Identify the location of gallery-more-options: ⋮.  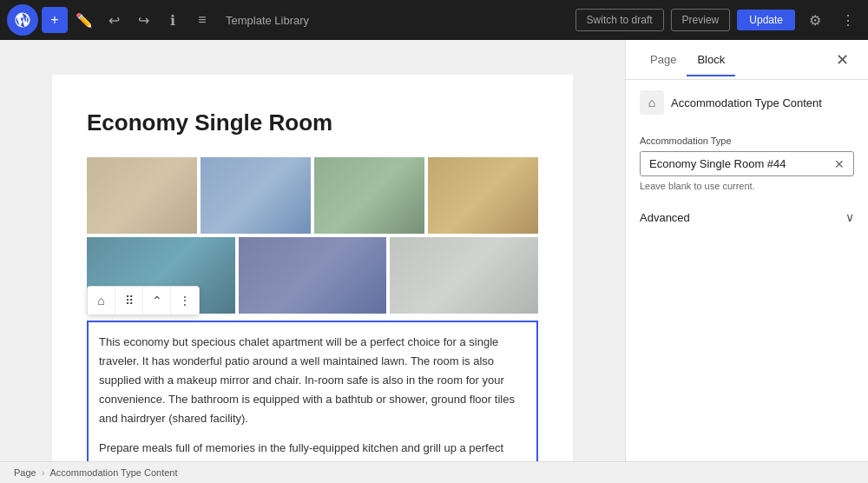
(185, 301).